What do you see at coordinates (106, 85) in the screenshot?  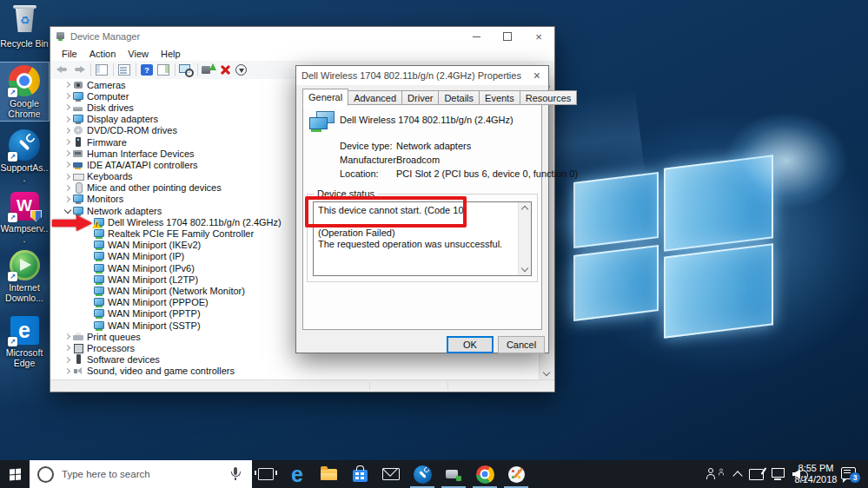 I see `tree-item-label: Cameras` at bounding box center [106, 85].